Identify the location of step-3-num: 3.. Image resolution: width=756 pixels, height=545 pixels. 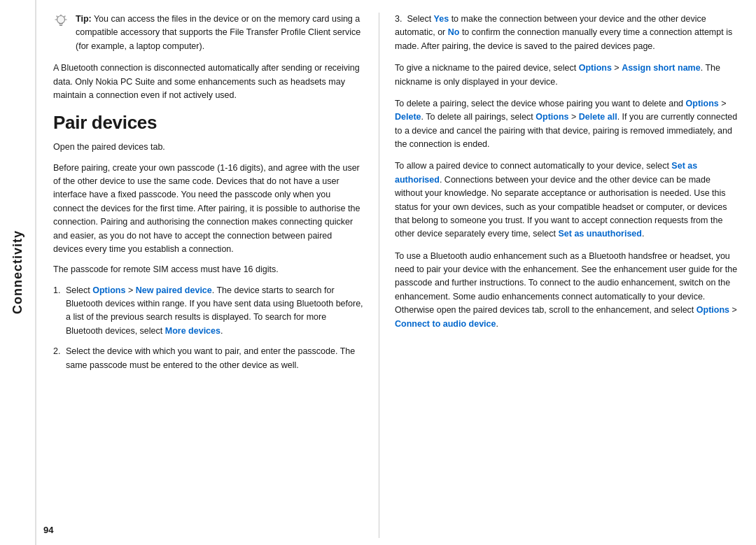
(400, 19).